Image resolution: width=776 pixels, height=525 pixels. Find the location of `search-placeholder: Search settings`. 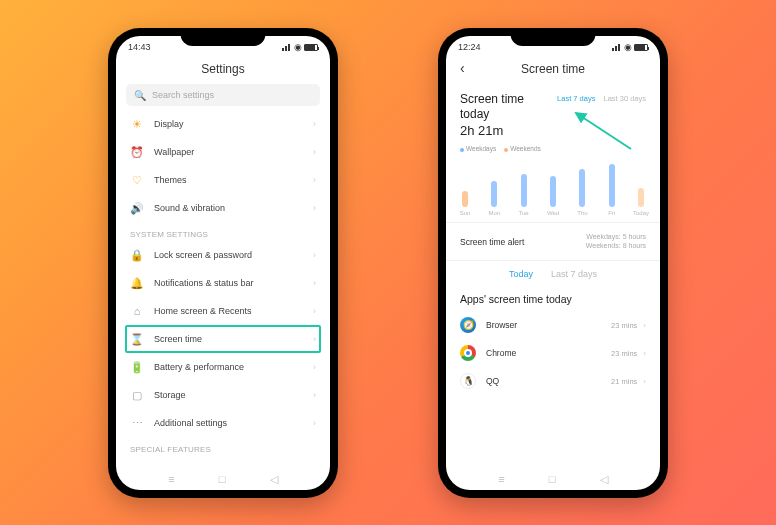

search-placeholder: Search settings is located at coordinates (183, 95).